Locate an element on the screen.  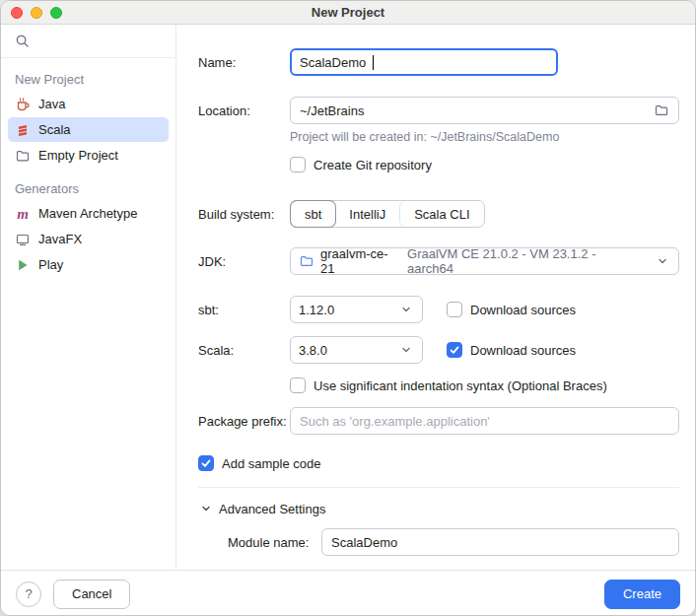
jdk-row: JDK: graalvm-ce-21 GraalVM CE 21.0.2 - V… is located at coordinates (439, 261).